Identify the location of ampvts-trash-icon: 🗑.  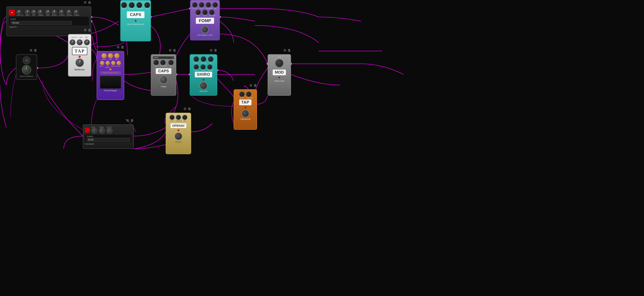
(90, 3).